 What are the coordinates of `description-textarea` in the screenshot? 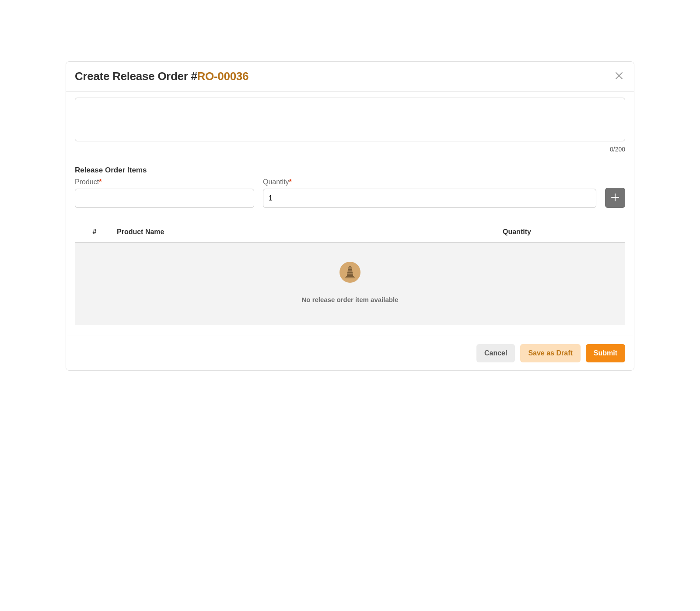 It's located at (350, 119).